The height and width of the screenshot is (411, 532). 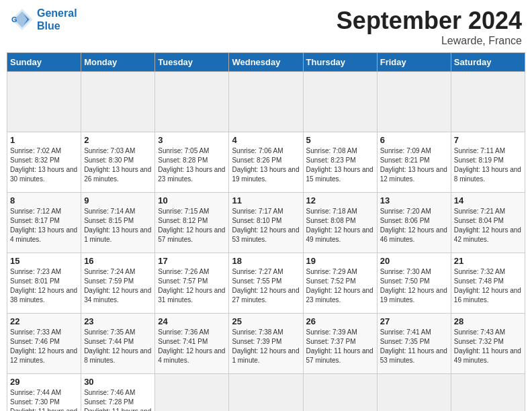 I want to click on day-number: 30, so click(x=118, y=381).